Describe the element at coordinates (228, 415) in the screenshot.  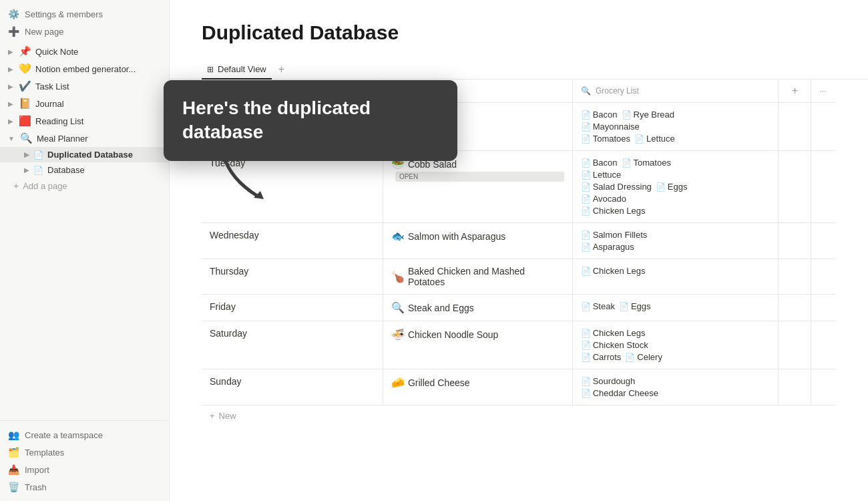
I see `new-row-label: New` at that location.